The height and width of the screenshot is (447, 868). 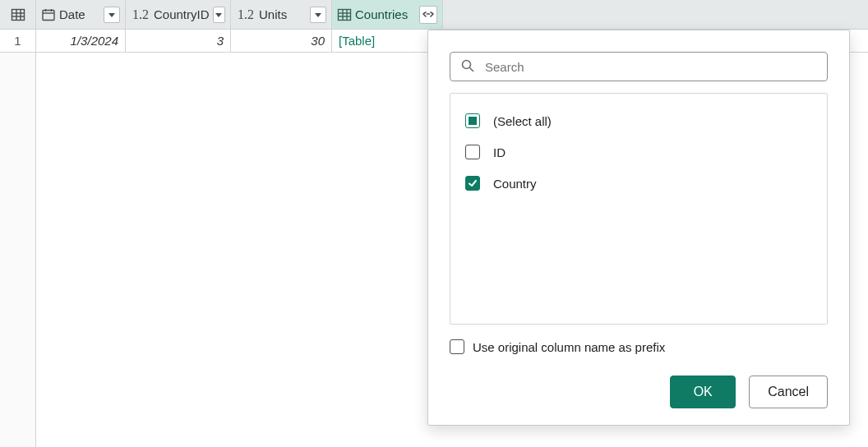 What do you see at coordinates (639, 183) in the screenshot?
I see `option-country: Country` at bounding box center [639, 183].